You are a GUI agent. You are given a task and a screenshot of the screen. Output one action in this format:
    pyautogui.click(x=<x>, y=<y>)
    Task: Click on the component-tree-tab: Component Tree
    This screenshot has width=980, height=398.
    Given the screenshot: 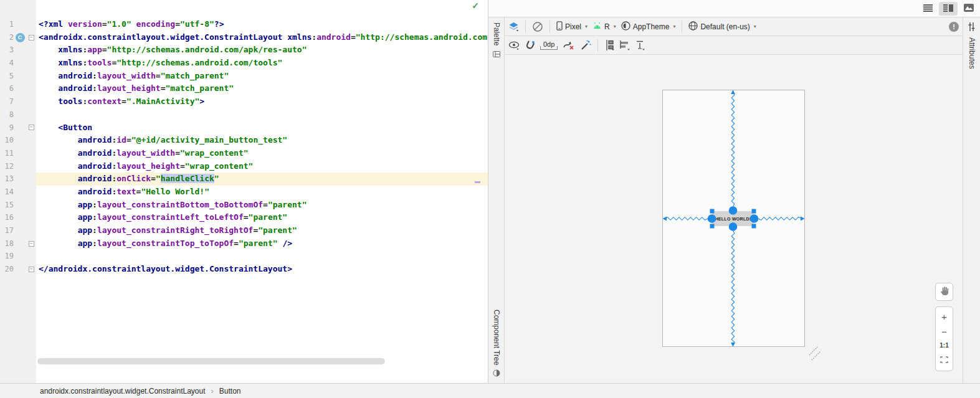 What is the action you would take?
    pyautogui.click(x=497, y=344)
    